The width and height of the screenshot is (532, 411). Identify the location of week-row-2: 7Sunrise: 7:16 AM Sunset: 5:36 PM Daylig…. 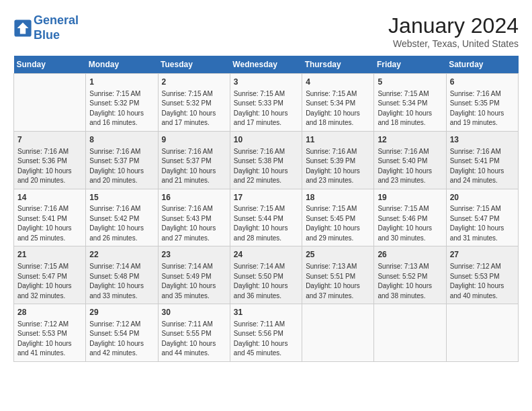
(266, 160).